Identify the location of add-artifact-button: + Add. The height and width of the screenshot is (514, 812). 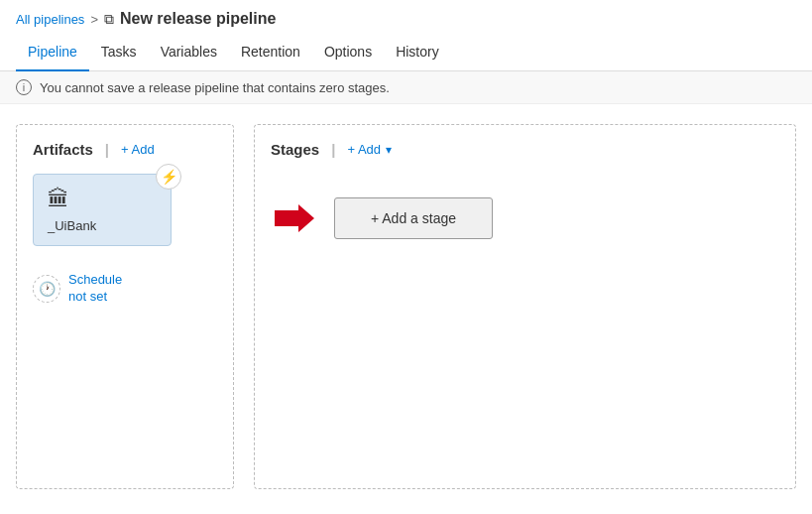
(138, 149).